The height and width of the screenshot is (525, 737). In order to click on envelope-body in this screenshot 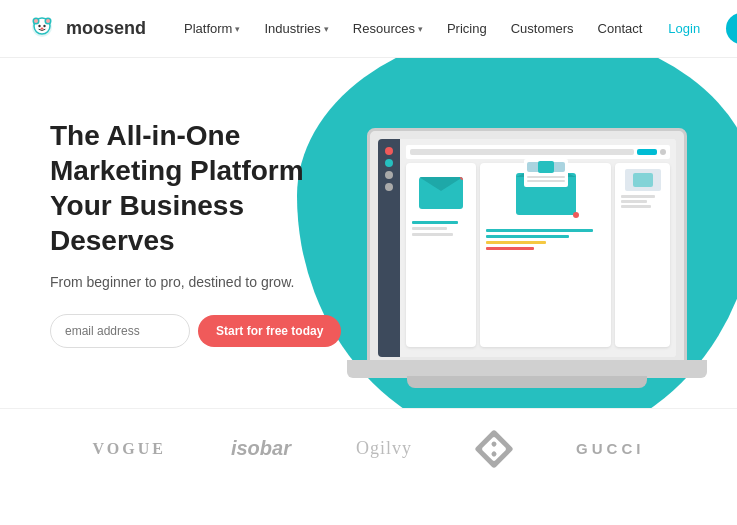, I will do `click(441, 193)`.